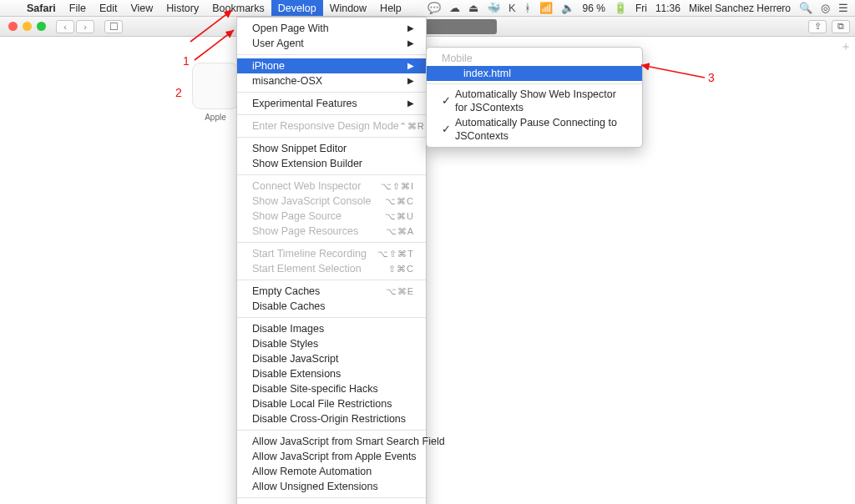 The height and width of the screenshot is (504, 855). Describe the element at coordinates (13, 27) in the screenshot. I see `close-window-button` at that location.